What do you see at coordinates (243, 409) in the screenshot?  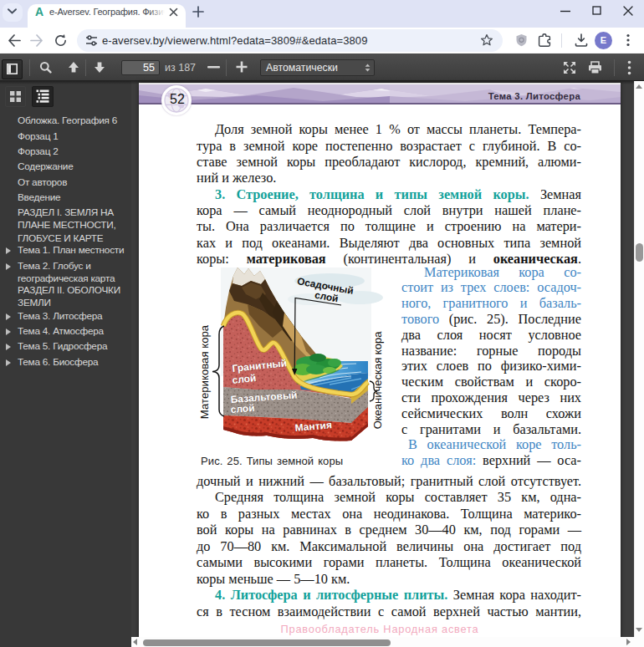 I see `svg-text: слой` at bounding box center [243, 409].